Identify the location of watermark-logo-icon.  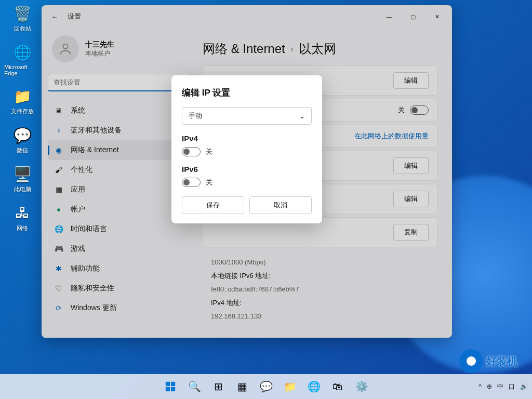
(471, 361).